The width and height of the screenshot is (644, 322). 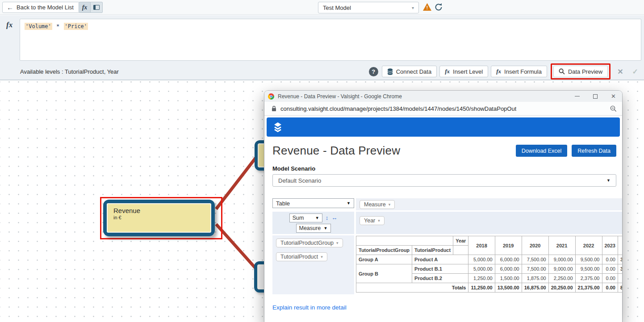 What do you see at coordinates (542, 151) in the screenshot?
I see `download-excel-button: Download Excel` at bounding box center [542, 151].